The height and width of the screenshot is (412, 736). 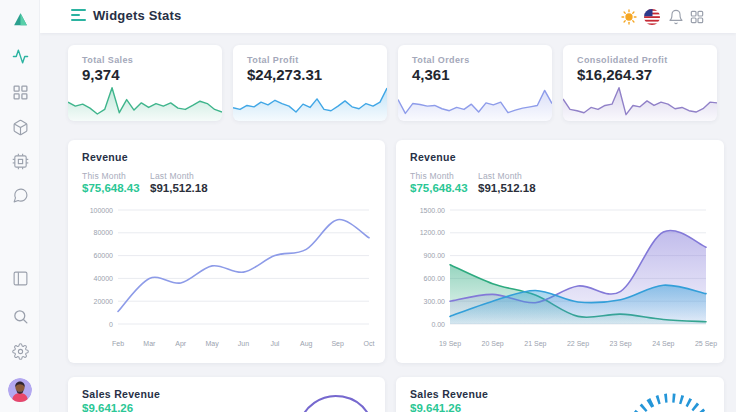 I want to click on sidebar-item-system, so click(x=20, y=161).